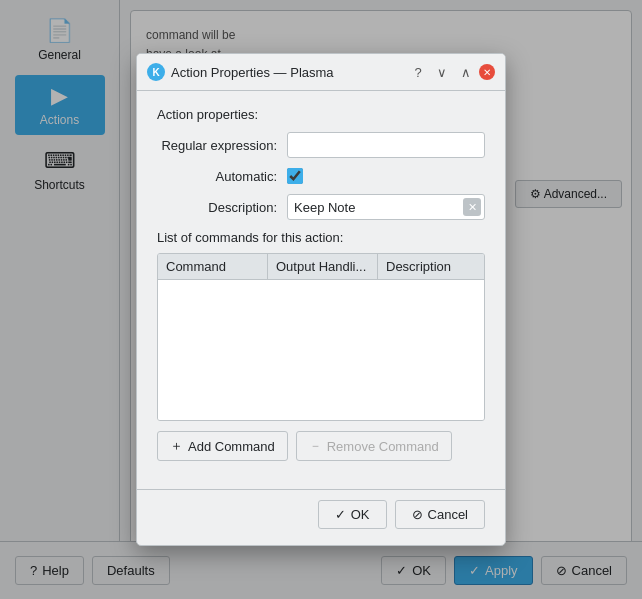  What do you see at coordinates (213, 266) in the screenshot?
I see `column-command: Command` at bounding box center [213, 266].